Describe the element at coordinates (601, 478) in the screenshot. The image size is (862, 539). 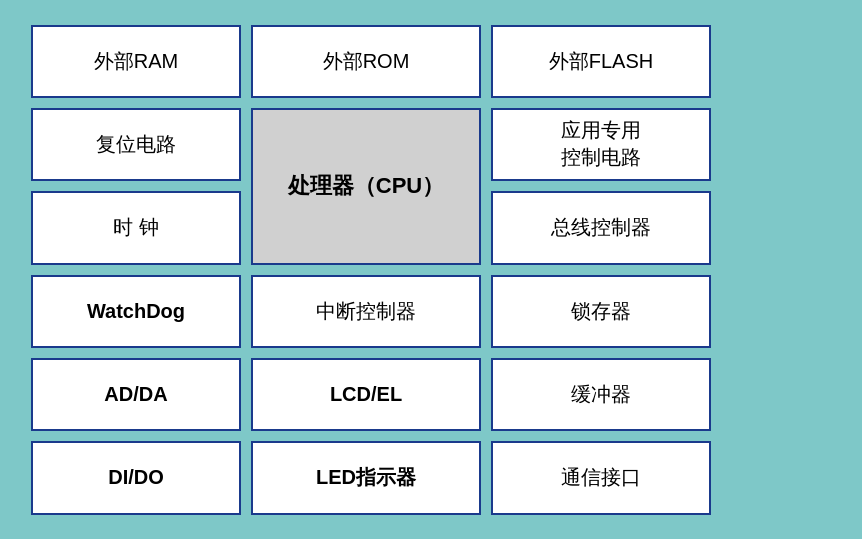
I see `cell-comm-interface-label: 通信接口` at that location.